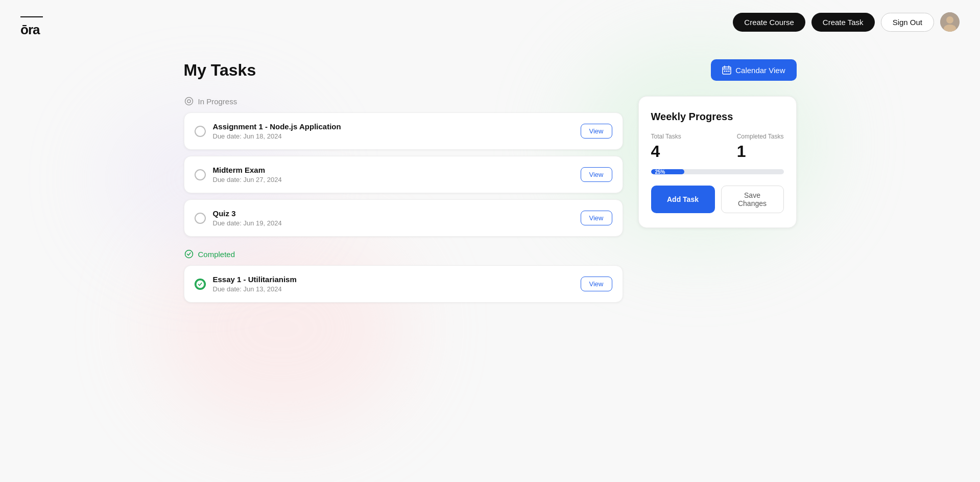  I want to click on task-card-left: Midterm Exam Due date: Jun 27, 2024, so click(238, 175).